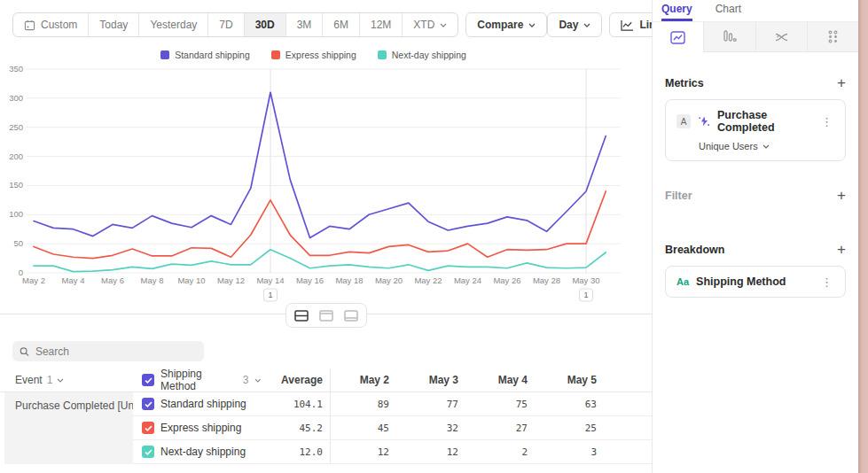 This screenshot has width=868, height=473. Describe the element at coordinates (429, 55) in the screenshot. I see `legend-label: Next-day shipping` at that location.